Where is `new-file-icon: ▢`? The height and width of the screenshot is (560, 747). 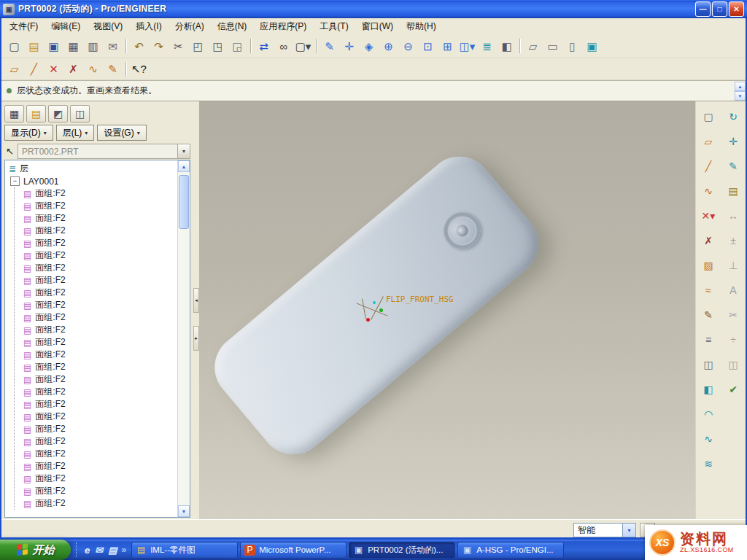
new-file-icon: ▢ is located at coordinates (15, 47).